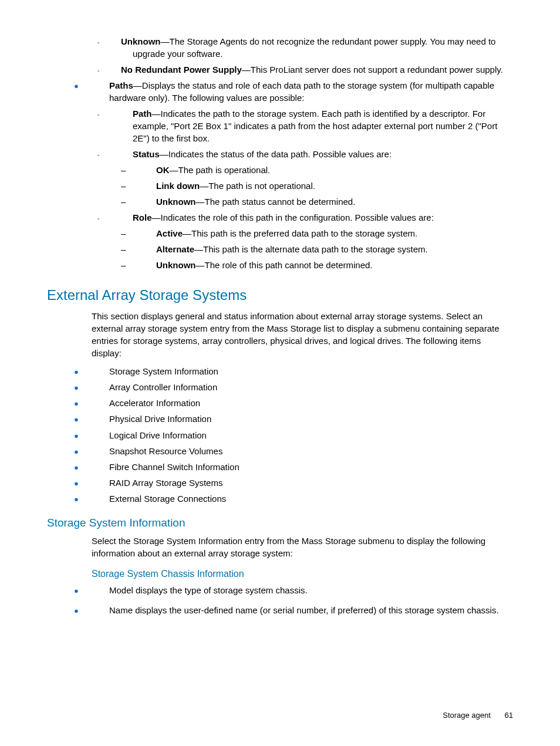  What do you see at coordinates (163, 170) in the screenshot?
I see `term: OK` at bounding box center [163, 170].